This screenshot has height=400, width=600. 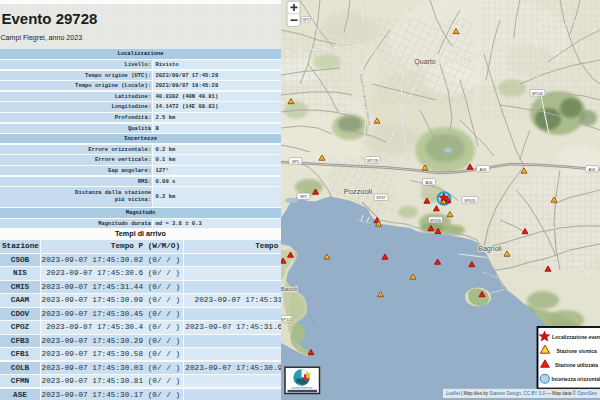 What do you see at coordinates (522, 393) in the screenshot?
I see `svg-text:Leaflet | Map tiles by Stamen: Leaflet | Map tiles by Stamen Design, CC…` at bounding box center [522, 393].